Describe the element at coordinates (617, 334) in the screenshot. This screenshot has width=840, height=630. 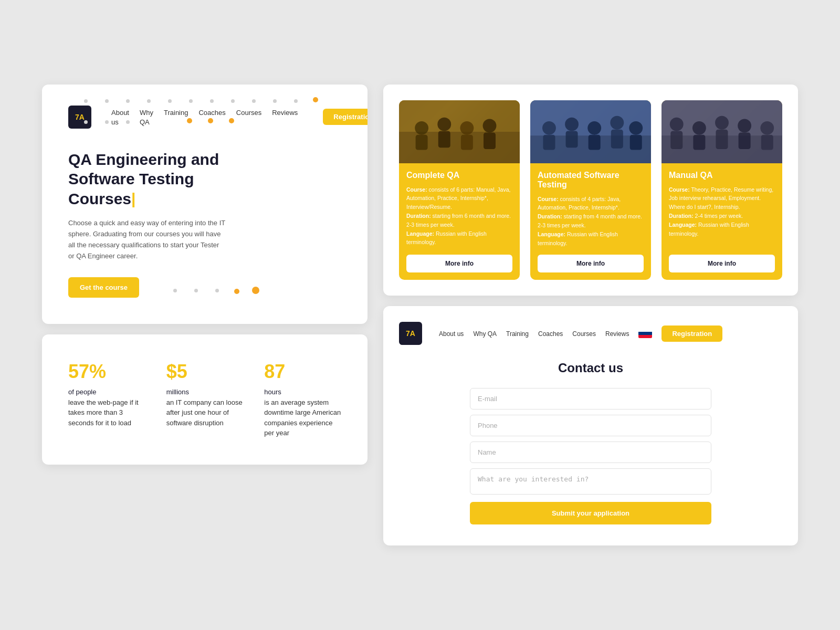
I see `contact-nav-reviews-link: Reviews` at that location.